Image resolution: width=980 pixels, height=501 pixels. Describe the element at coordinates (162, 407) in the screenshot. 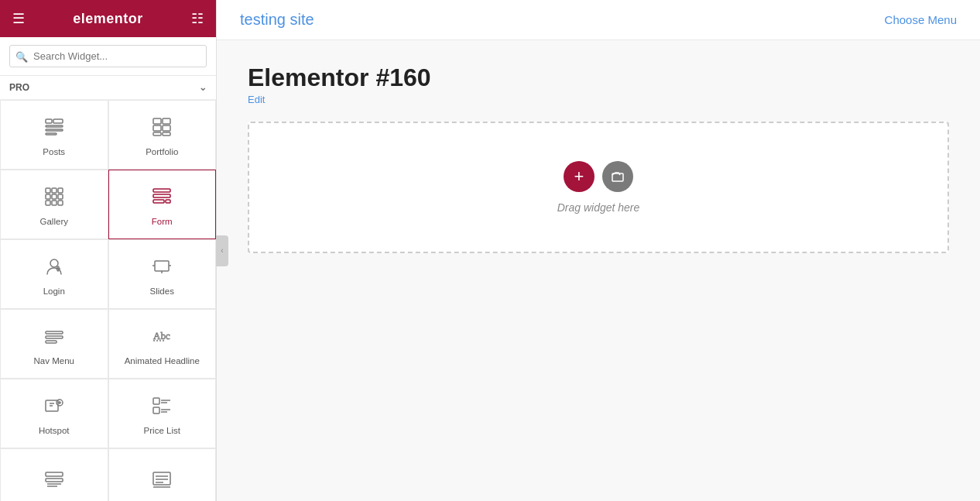

I see `pricelist-icon` at that location.